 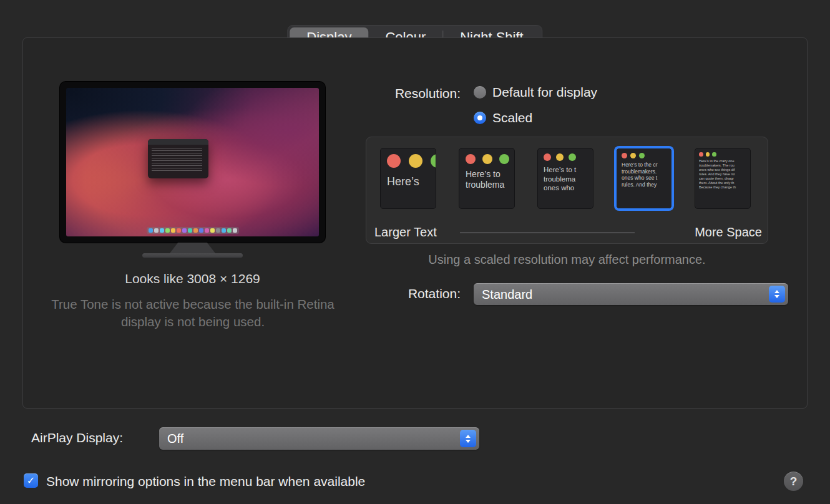 What do you see at coordinates (192, 162) in the screenshot?
I see `monitor-wallpaper-preview` at bounding box center [192, 162].